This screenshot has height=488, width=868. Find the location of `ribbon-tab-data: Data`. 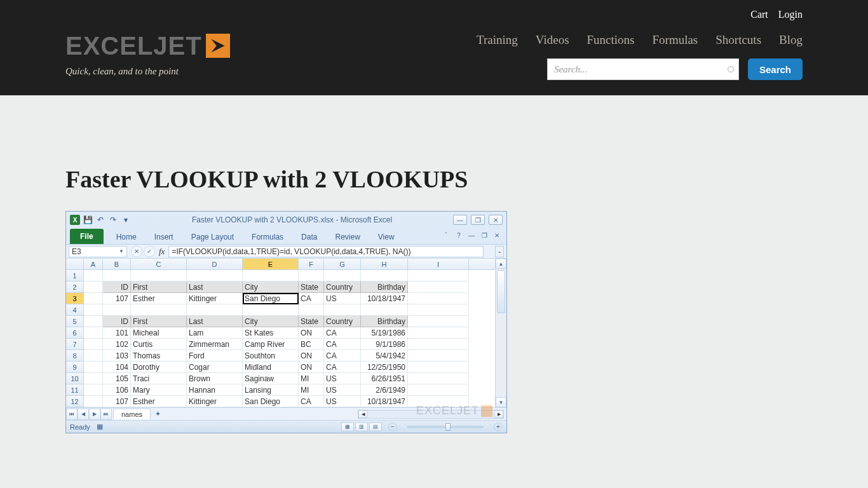

ribbon-tab-data: Data is located at coordinates (309, 237).